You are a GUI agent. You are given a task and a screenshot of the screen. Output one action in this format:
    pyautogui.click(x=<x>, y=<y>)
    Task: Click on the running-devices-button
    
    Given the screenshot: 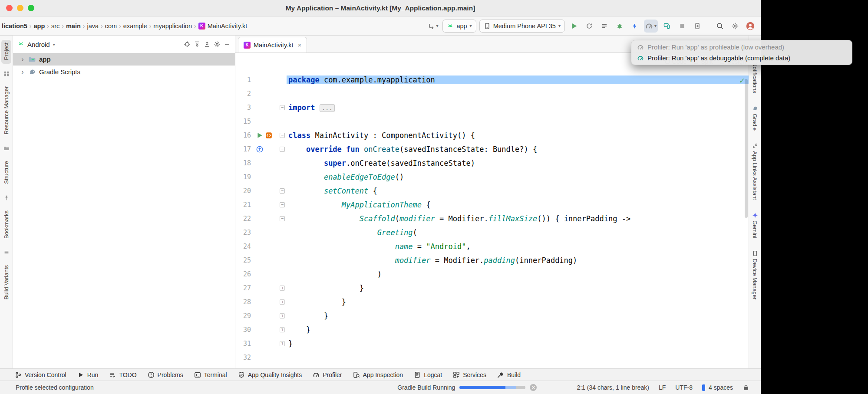 What is the action you would take?
    pyautogui.click(x=667, y=26)
    